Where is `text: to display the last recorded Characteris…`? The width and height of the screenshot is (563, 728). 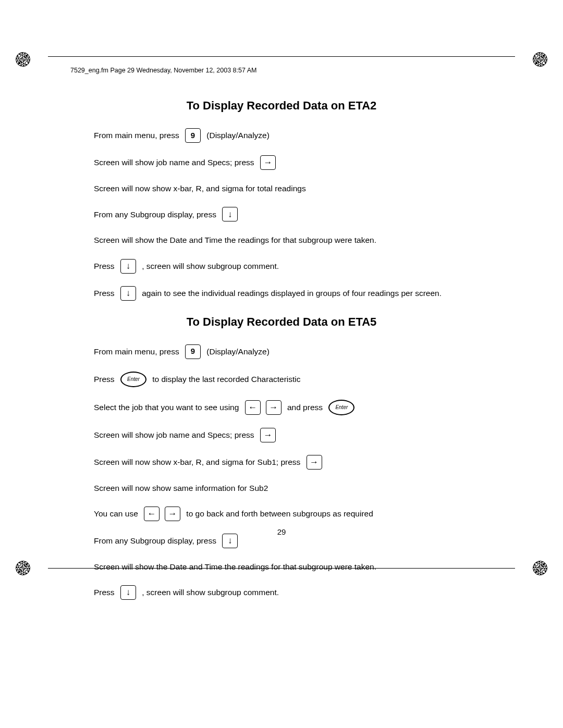
text: to display the last recorded Characteris… is located at coordinates (225, 379).